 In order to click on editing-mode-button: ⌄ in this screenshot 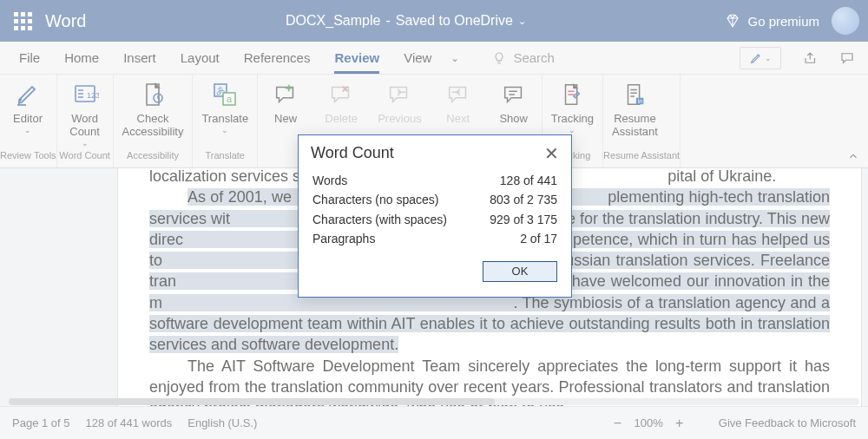, I will do `click(760, 58)`.